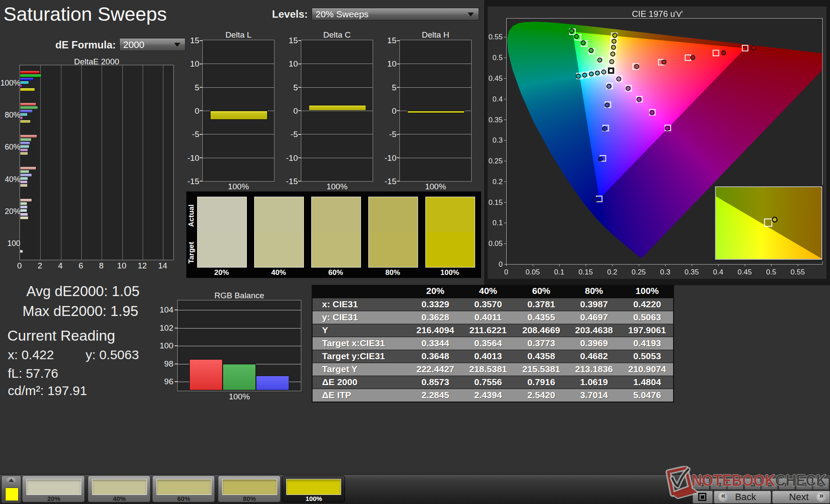 The width and height of the screenshot is (830, 504). Describe the element at coordinates (733, 481) in the screenshot. I see `svg-text: NOTEBOOK` at that location.